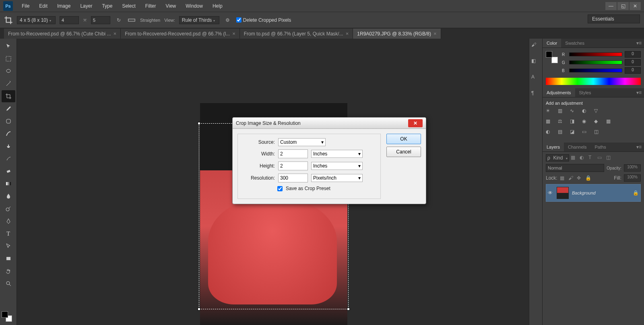 Image resolution: width=644 pixels, height=325 pixels. I want to click on ok-button: OK, so click(404, 139).